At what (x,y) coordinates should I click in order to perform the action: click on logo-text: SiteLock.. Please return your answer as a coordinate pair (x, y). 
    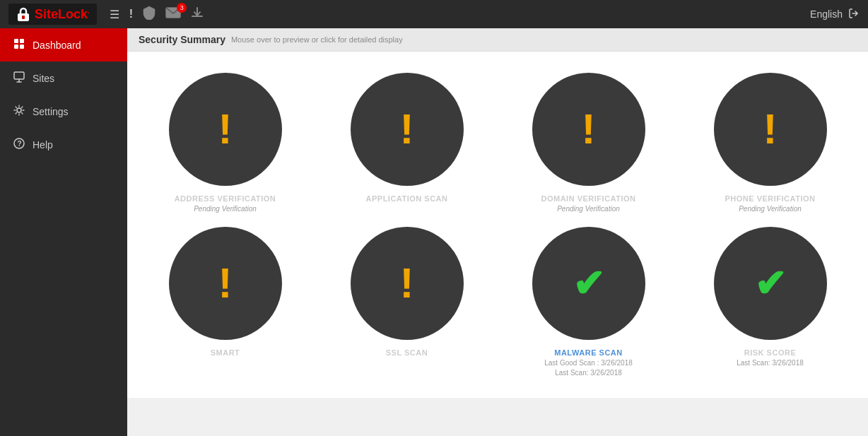
    Looking at the image, I should click on (62, 14).